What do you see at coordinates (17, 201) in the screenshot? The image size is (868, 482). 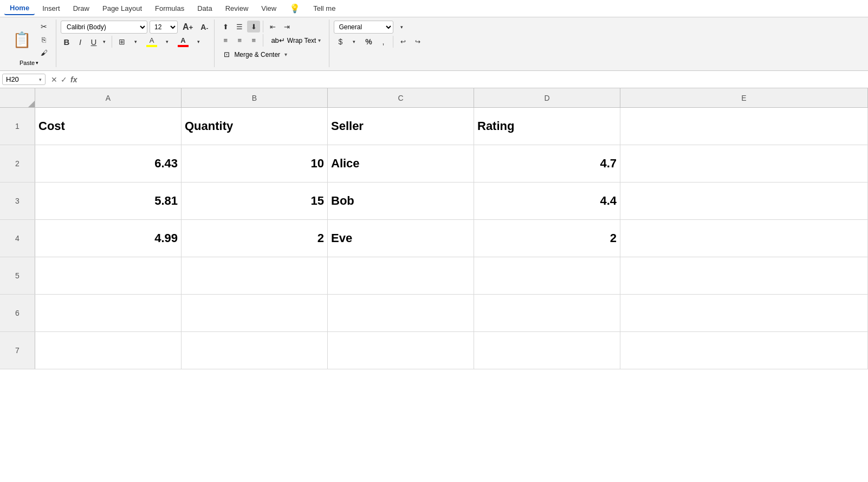 I see `row-header-3: 3` at bounding box center [17, 201].